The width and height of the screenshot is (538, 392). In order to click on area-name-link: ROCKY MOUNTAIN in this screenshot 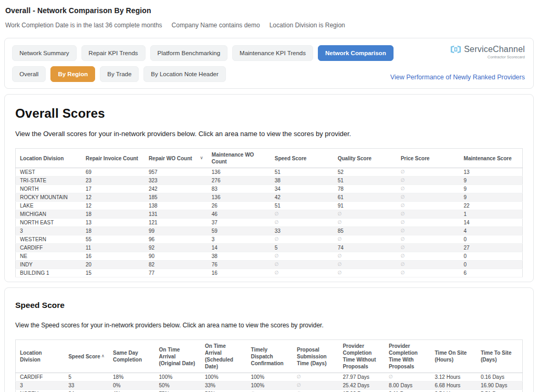, I will do `click(48, 198)`.